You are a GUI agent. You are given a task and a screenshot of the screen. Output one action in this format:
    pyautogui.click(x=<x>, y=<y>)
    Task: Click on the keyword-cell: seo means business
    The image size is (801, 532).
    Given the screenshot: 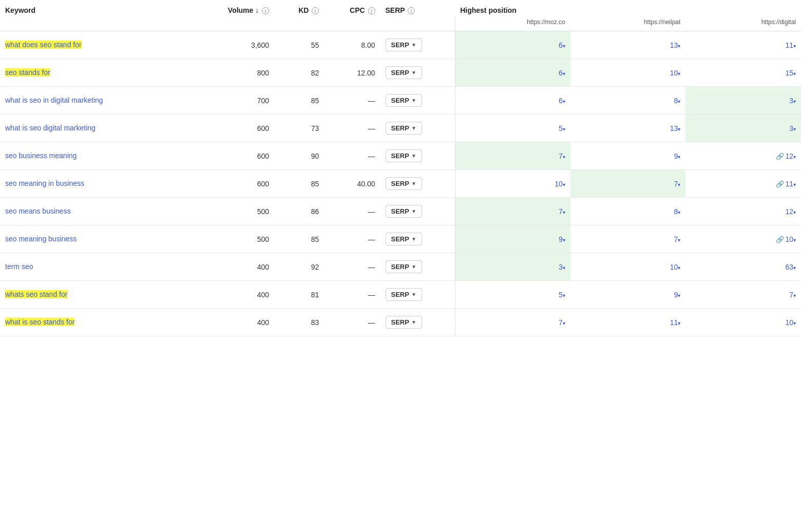 What is the action you would take?
    pyautogui.click(x=97, y=212)
    